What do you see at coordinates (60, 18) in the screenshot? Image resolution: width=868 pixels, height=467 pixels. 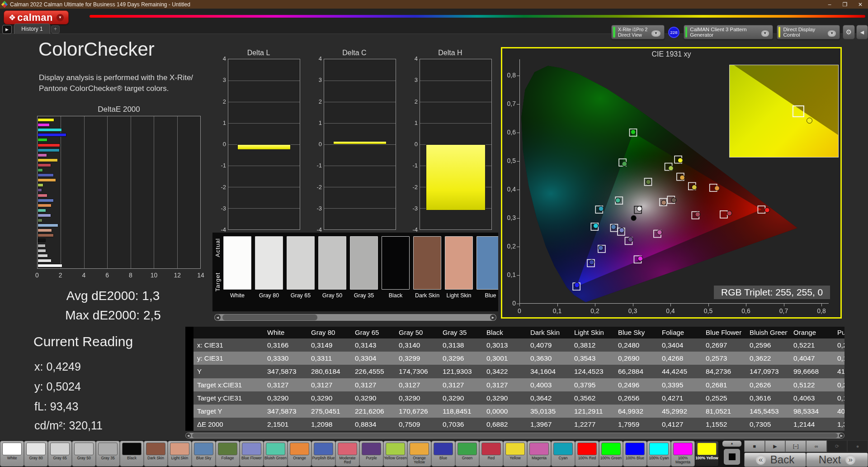 I see `chevron-down-icon: ▼` at bounding box center [60, 18].